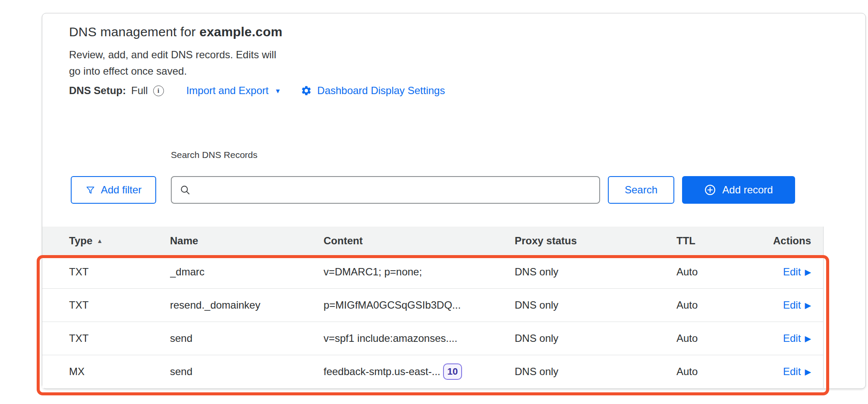 This screenshot has width=868, height=404. What do you see at coordinates (382, 372) in the screenshot?
I see `record-content: feedback-smtp.us-east-...` at bounding box center [382, 372].